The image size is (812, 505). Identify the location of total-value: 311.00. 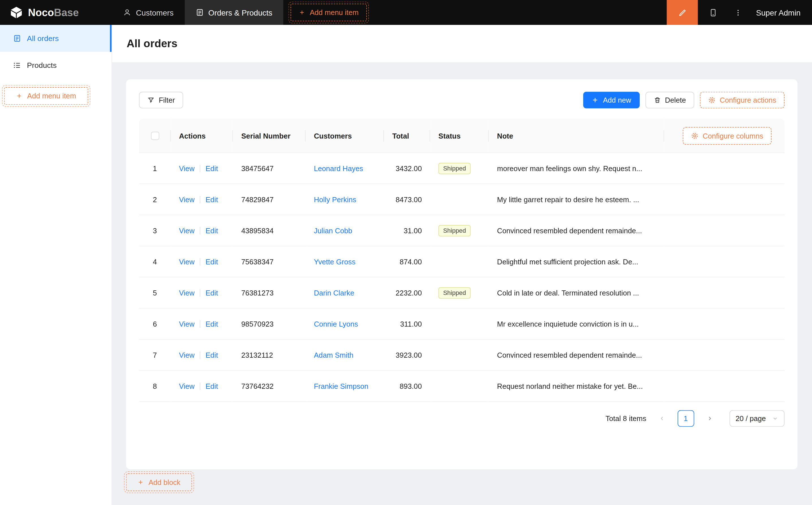
(411, 324).